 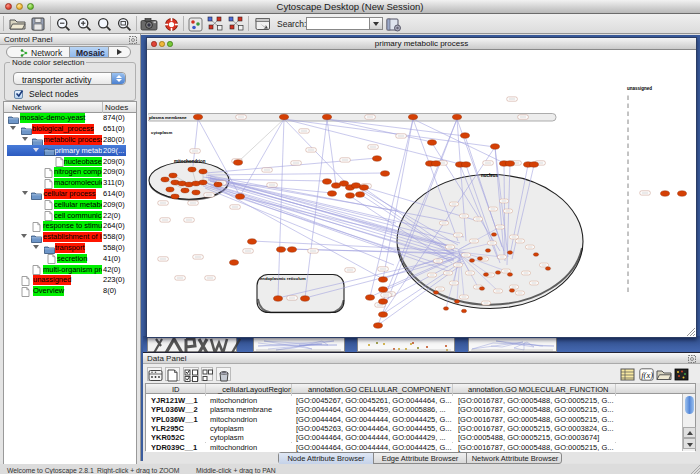 I want to click on svg-text: mitochondrion, so click(x=190, y=160).